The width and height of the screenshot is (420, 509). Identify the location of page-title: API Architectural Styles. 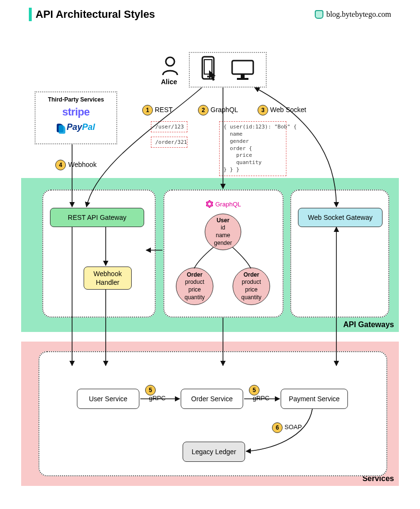
(95, 14).